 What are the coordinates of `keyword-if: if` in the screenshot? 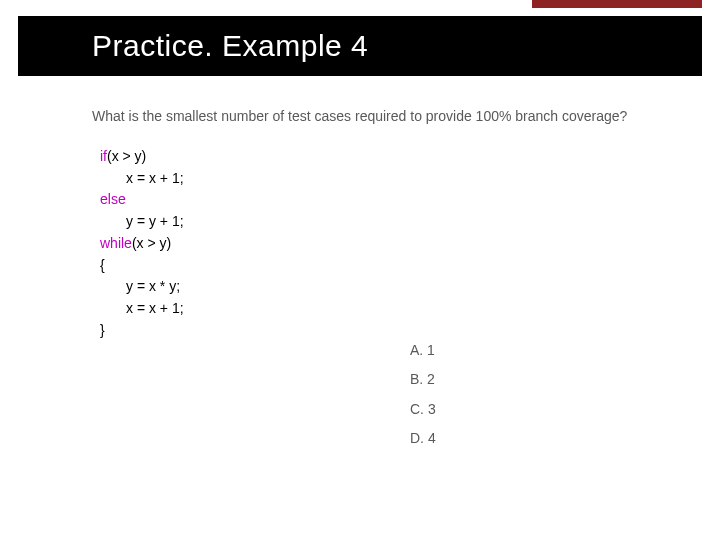 It's located at (104, 156).